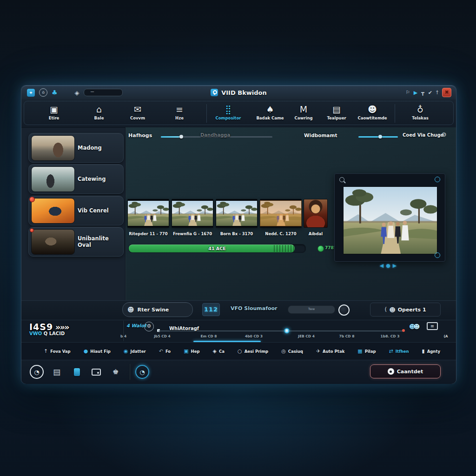 This screenshot has width=476, height=476. I want to click on clip-caption: Frewnfia G - 1670, so click(192, 234).